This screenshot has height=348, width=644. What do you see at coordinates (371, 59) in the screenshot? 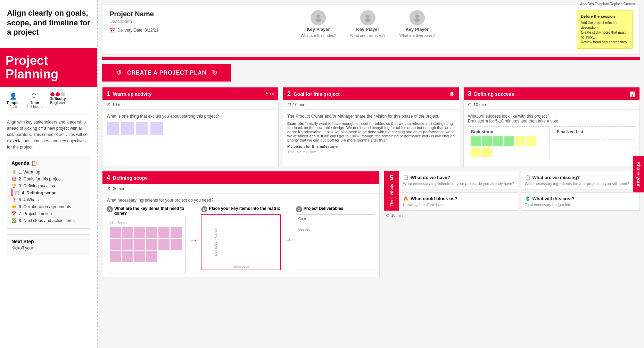
I see `red-divider` at bounding box center [371, 59].